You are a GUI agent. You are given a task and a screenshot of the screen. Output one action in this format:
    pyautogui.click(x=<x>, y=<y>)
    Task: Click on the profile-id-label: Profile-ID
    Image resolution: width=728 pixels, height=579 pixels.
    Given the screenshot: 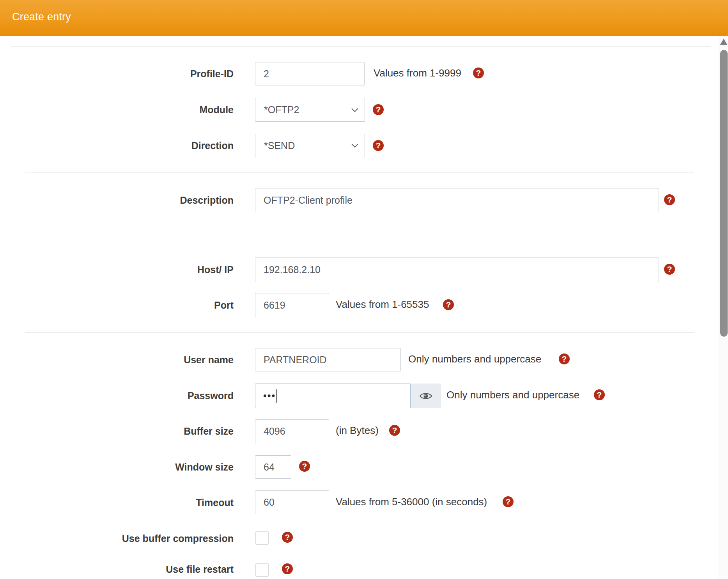 What is the action you would take?
    pyautogui.click(x=212, y=74)
    